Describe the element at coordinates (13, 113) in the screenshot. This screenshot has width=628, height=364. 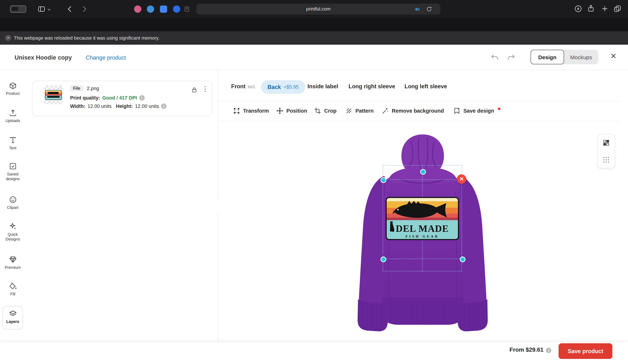
I see `upload-icon` at that location.